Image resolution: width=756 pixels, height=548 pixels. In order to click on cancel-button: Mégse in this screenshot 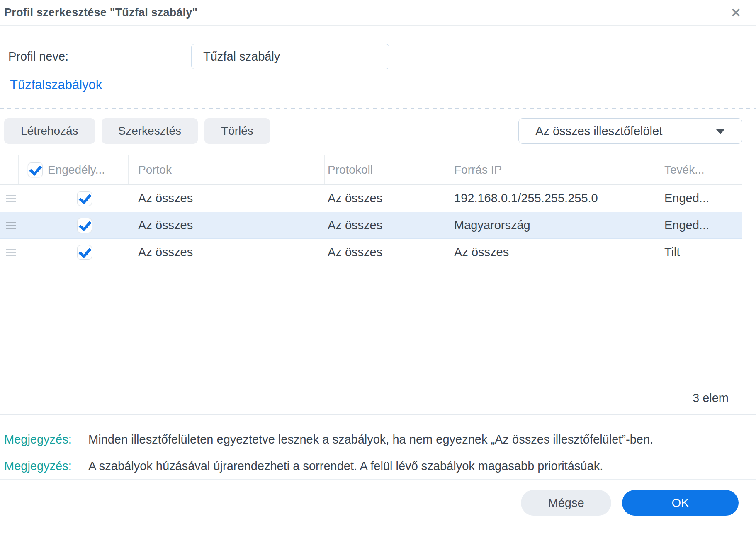, I will do `click(566, 503)`.